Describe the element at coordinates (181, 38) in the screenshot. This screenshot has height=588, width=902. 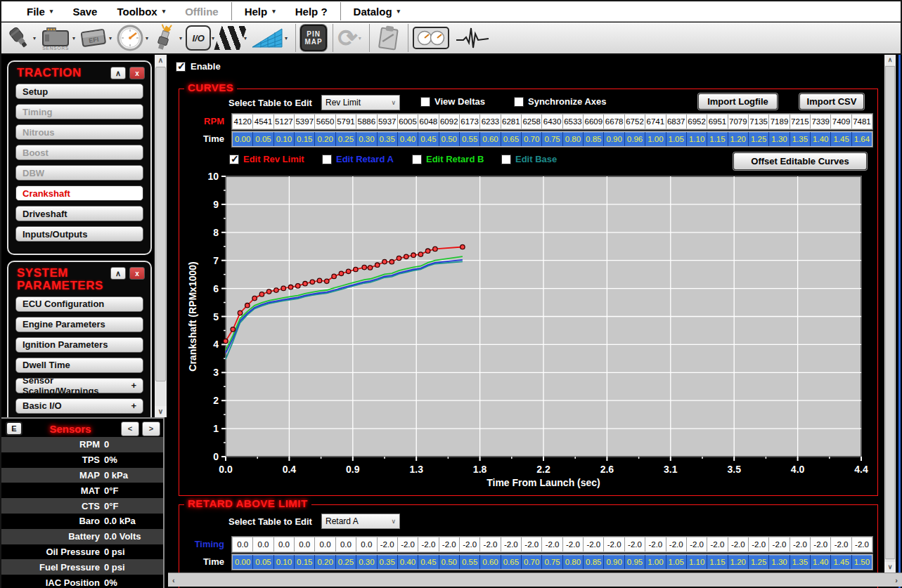
I see `sparkplug-dropdown-arrow: ▾` at that location.